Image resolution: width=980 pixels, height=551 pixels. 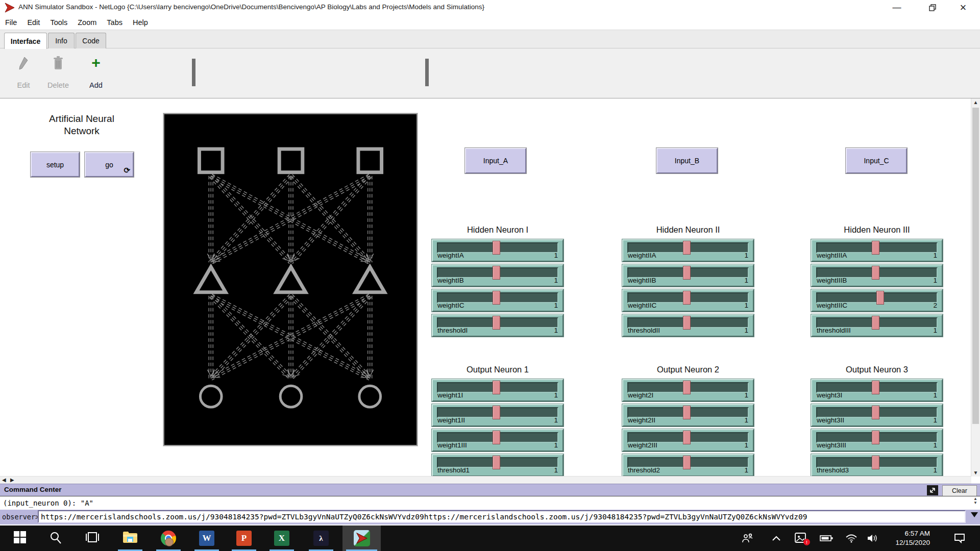 What do you see at coordinates (321, 538) in the screenshot?
I see `taskbar-app-acrobat: λ` at bounding box center [321, 538].